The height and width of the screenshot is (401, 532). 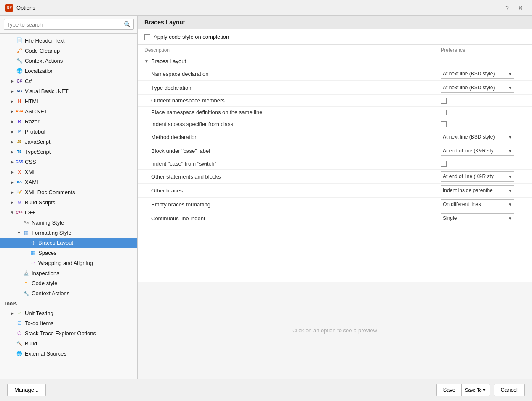 What do you see at coordinates (521, 8) in the screenshot?
I see `close-button: ✕` at bounding box center [521, 8].